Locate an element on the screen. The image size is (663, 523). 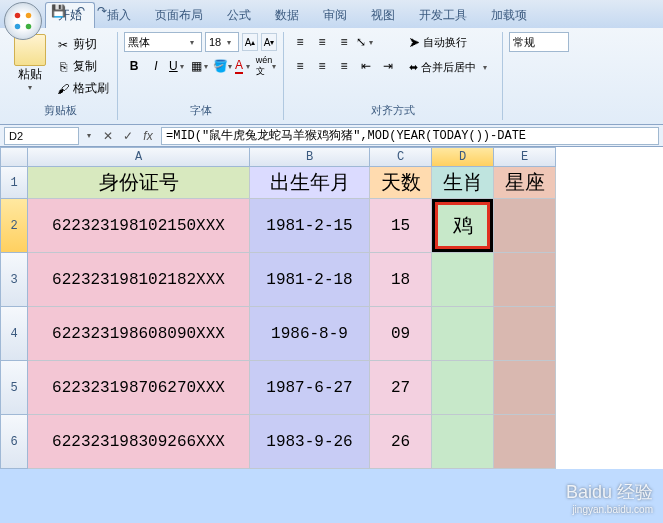
scissors-icon: ✂ is located at coordinates (63, 45).